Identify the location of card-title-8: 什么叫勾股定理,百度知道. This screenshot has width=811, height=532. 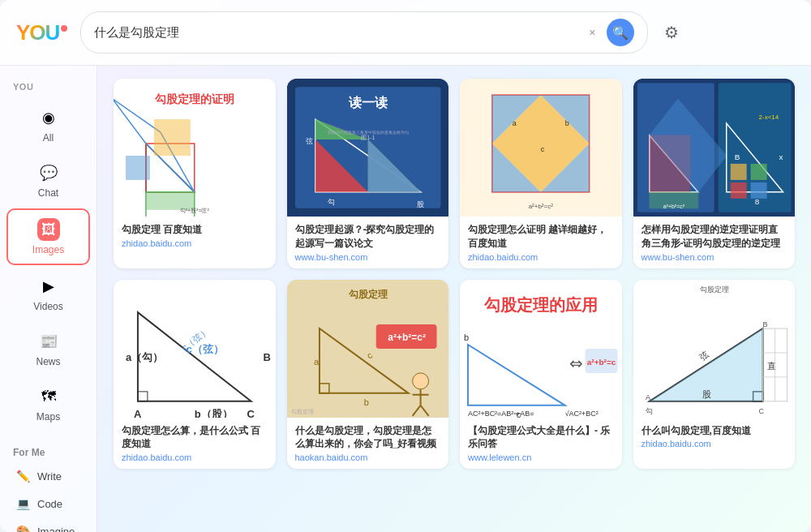
(714, 431).